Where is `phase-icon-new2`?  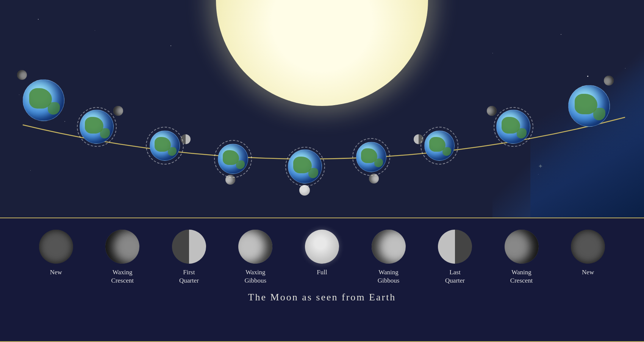
phase-icon-new2 is located at coordinates (588, 247).